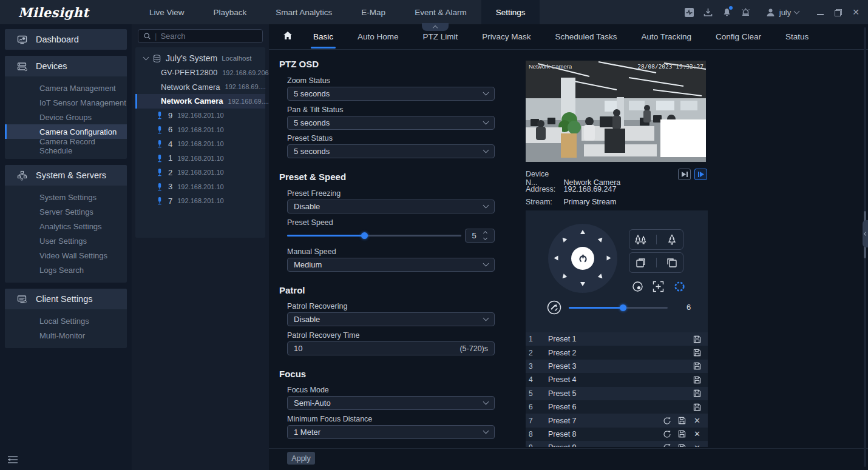 The width and height of the screenshot is (868, 470). What do you see at coordinates (617, 407) in the screenshot?
I see `preset-row-6: 6Preset 6` at bounding box center [617, 407].